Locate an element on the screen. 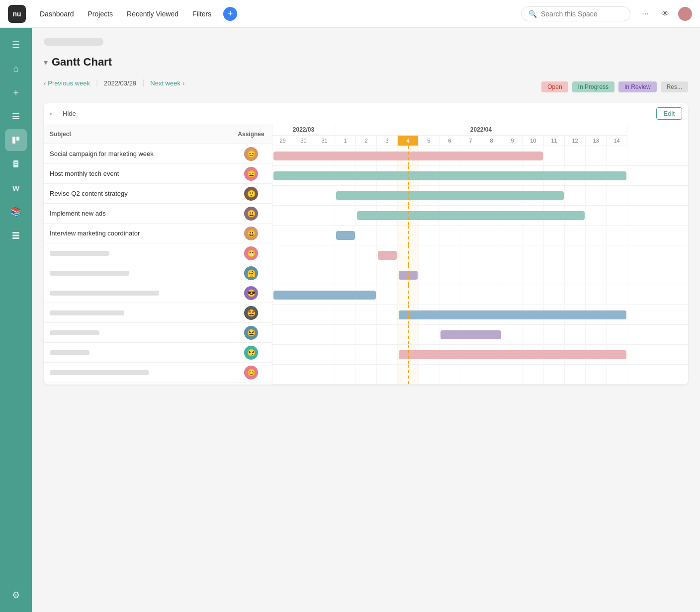  task-name: Revise Q2 content strategy is located at coordinates (143, 194).